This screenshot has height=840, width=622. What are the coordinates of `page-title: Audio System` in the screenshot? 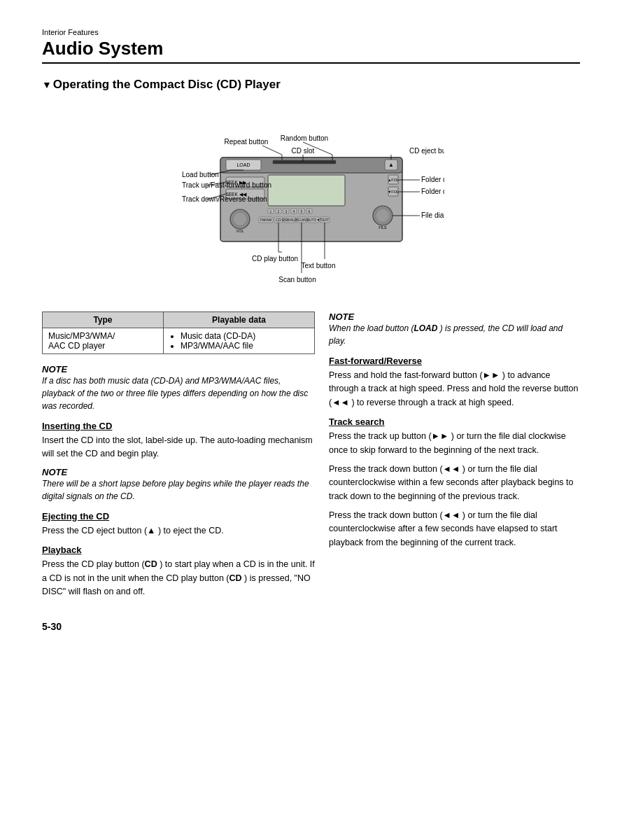 It's located at (311, 50).